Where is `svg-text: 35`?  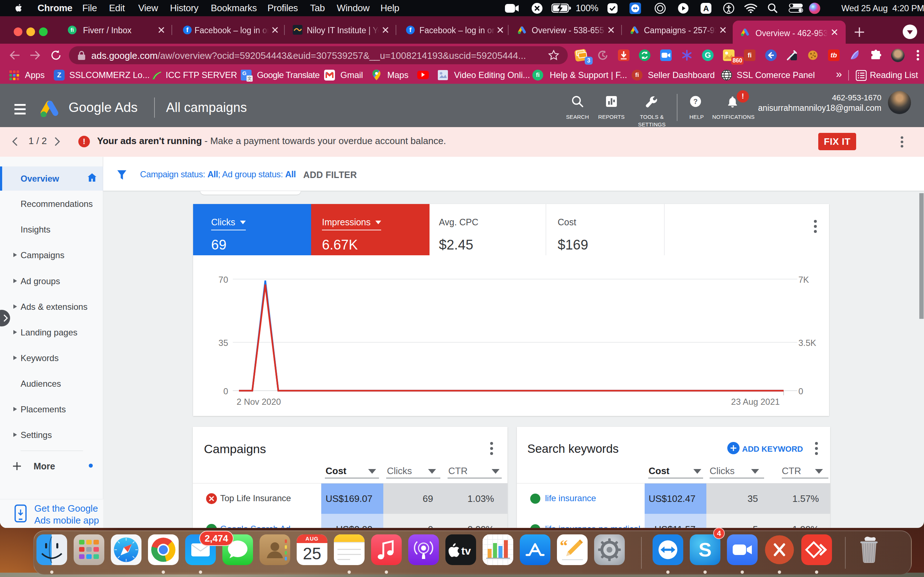 svg-text: 35 is located at coordinates (223, 343).